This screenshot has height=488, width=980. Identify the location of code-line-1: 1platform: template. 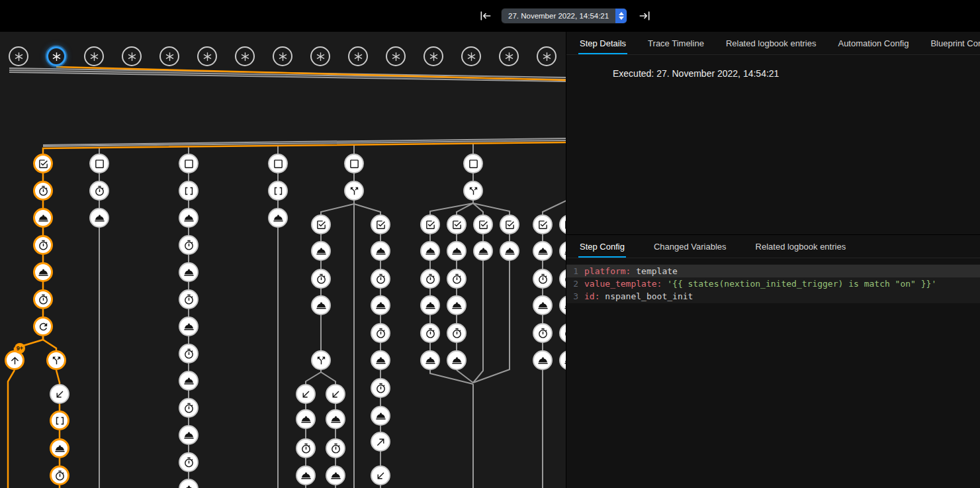
(773, 271).